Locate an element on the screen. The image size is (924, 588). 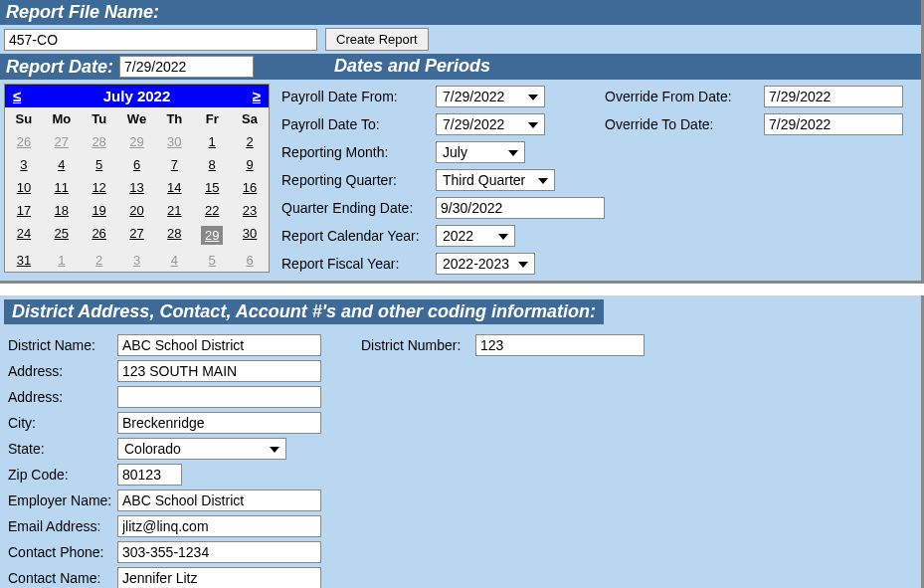
calendar-year-select: 2022 is located at coordinates (475, 236).